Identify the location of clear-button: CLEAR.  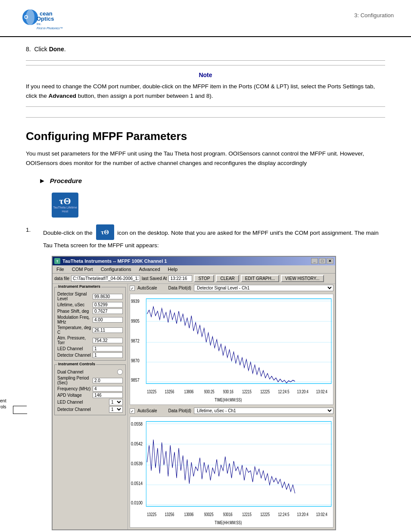
(227, 278).